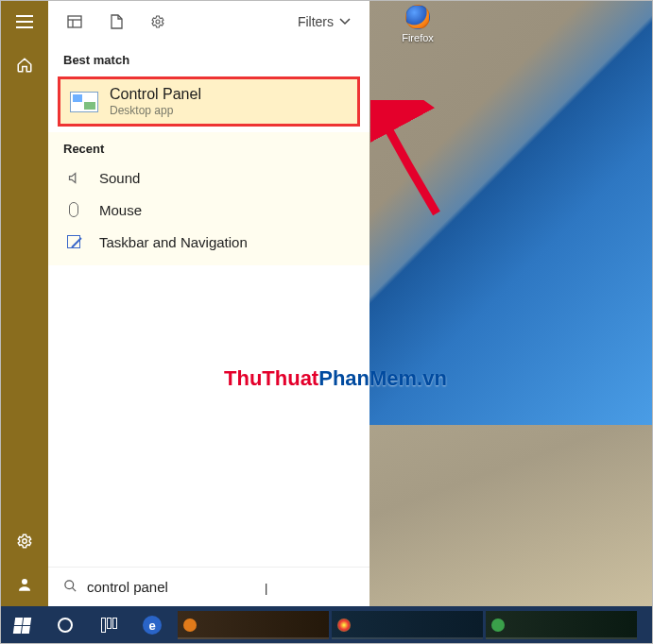 The width and height of the screenshot is (653, 644). I want to click on panel-topbar: Filters, so click(209, 22).